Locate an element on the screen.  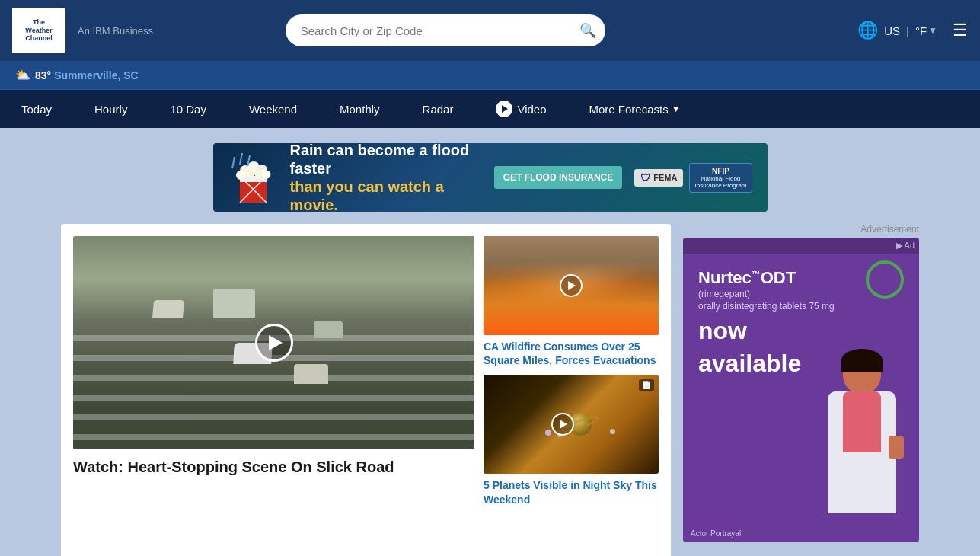
truck is located at coordinates (235, 304).